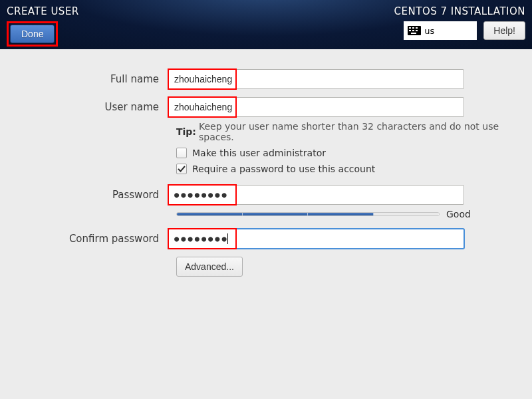  What do you see at coordinates (209, 267) in the screenshot?
I see `advanced-button: Advanced...` at bounding box center [209, 267].